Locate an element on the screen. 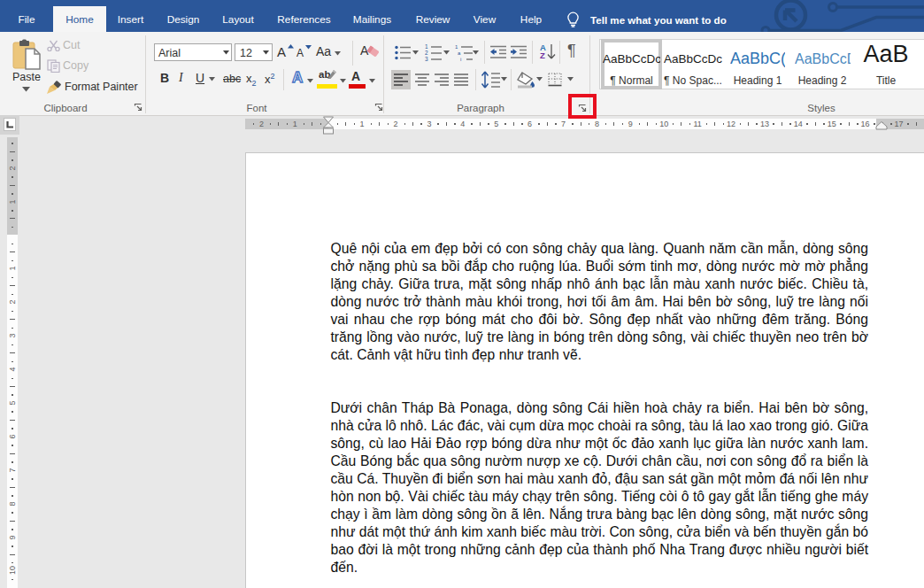  svg-text: a is located at coordinates (459, 53).